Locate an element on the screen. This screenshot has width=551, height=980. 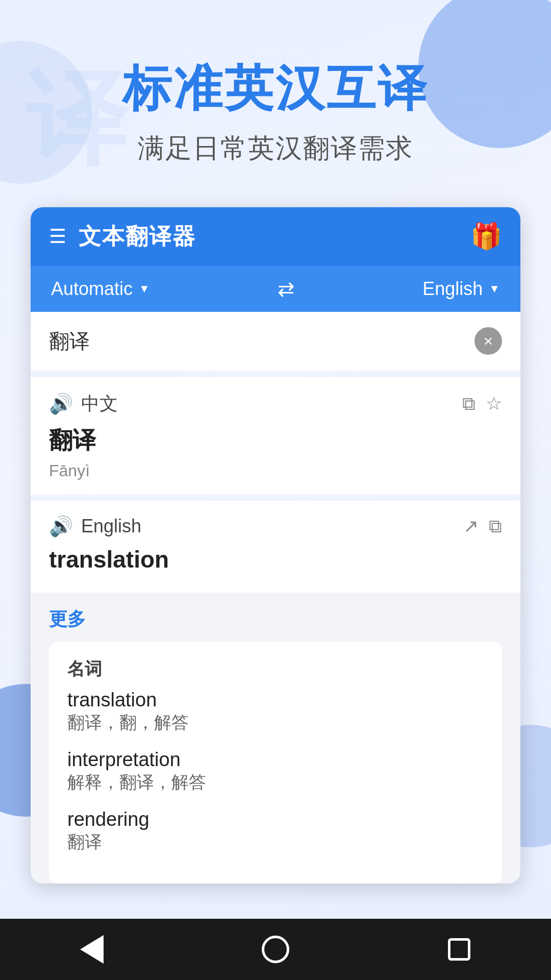
english-lang-label: English is located at coordinates (111, 526).